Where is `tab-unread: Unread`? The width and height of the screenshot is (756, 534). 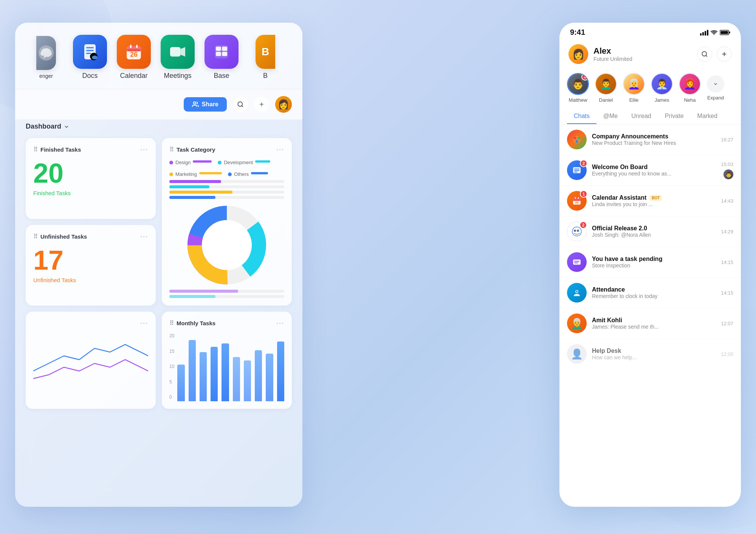
tab-unread: Unread is located at coordinates (641, 116).